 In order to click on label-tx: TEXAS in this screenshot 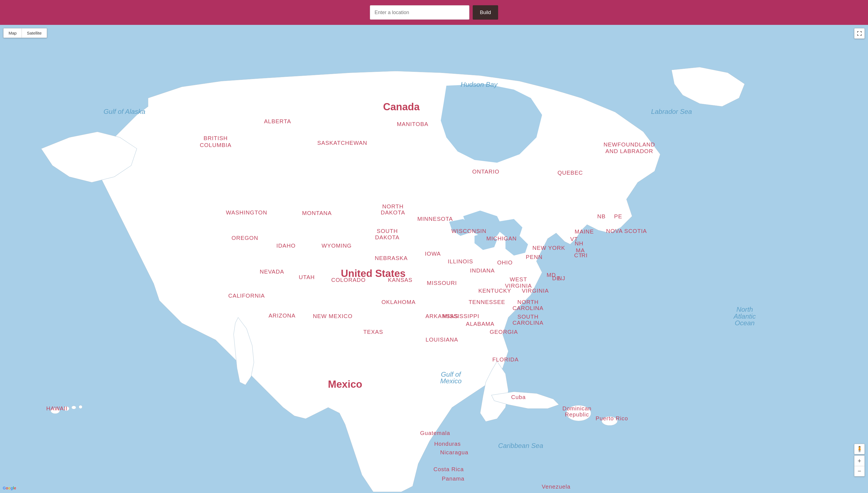, I will do `click(373, 332)`.